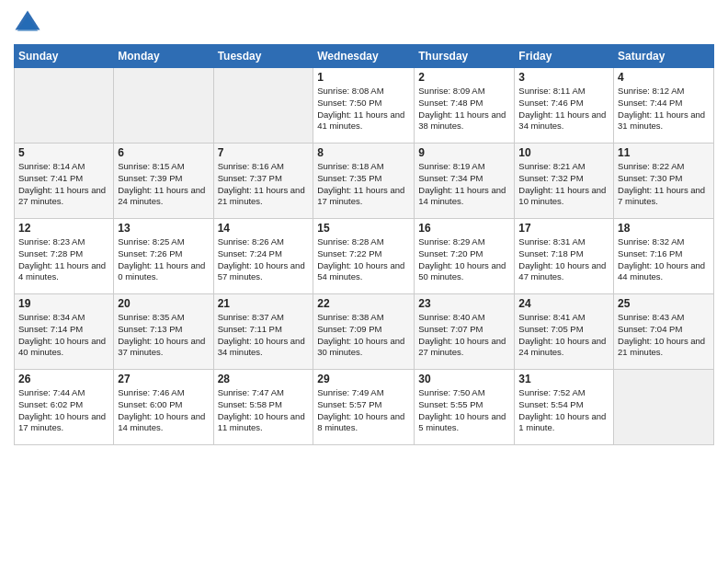 The image size is (728, 563). What do you see at coordinates (364, 304) in the screenshot?
I see `day-number: 22` at bounding box center [364, 304].